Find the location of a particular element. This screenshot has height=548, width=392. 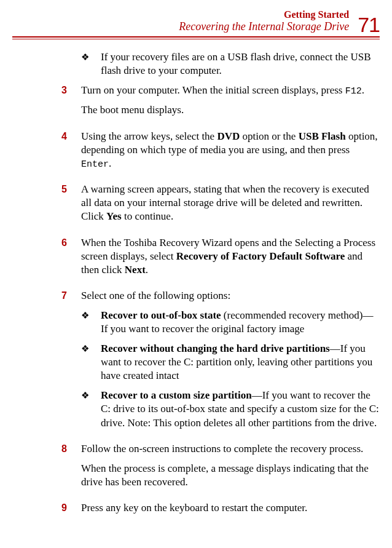

step-text: When the process is complete, a message … is located at coordinates (230, 475).